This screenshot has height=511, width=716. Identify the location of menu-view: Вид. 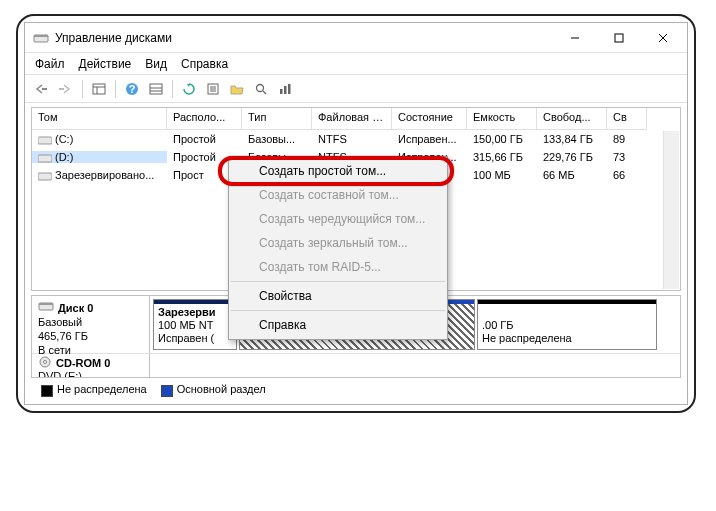
(156, 64).